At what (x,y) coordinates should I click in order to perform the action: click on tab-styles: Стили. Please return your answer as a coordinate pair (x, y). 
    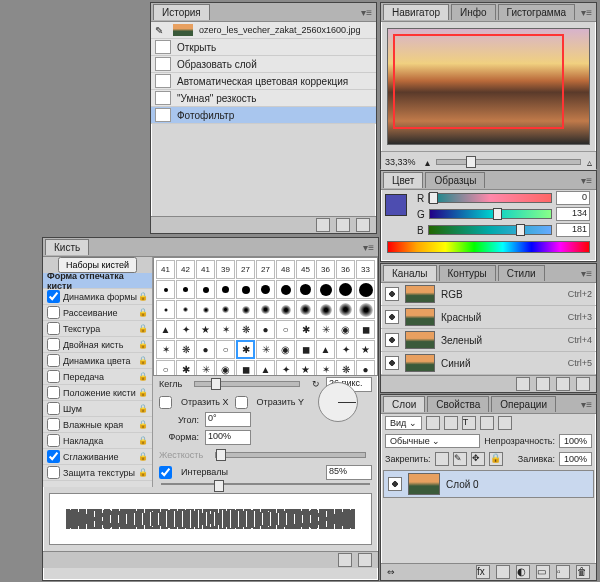
    Looking at the image, I should click on (522, 273).